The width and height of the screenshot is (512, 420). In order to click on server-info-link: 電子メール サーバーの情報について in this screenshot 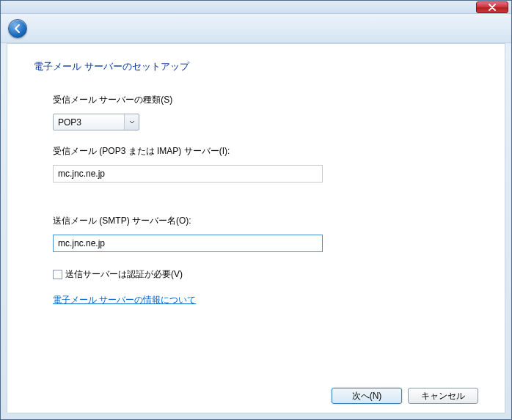, I will do `click(125, 300)`.